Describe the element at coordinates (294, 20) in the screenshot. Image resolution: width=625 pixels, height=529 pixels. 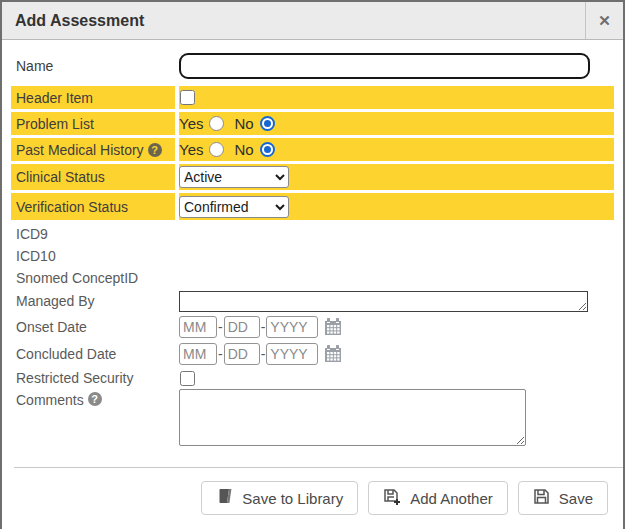
I see `dialog-title: Add Assessment` at that location.